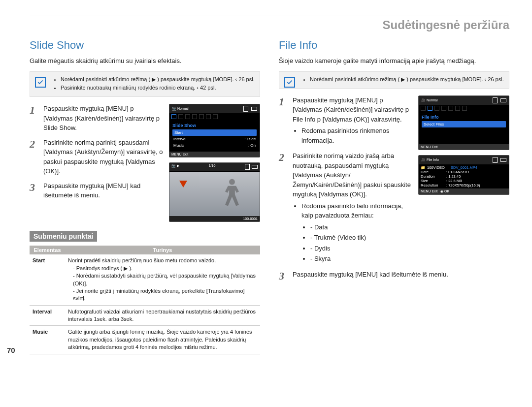 The height and width of the screenshot is (407, 532). I want to click on file-info-intro: Šioje vaizdo kameroje galite matyti info…, so click(394, 61).